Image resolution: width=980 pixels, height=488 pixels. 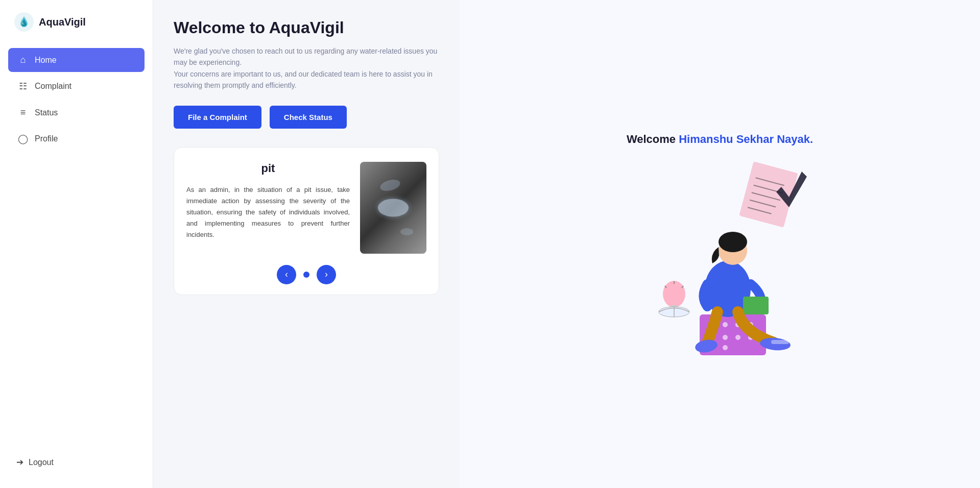 I want to click on status-icon: ≡, so click(x=23, y=112).